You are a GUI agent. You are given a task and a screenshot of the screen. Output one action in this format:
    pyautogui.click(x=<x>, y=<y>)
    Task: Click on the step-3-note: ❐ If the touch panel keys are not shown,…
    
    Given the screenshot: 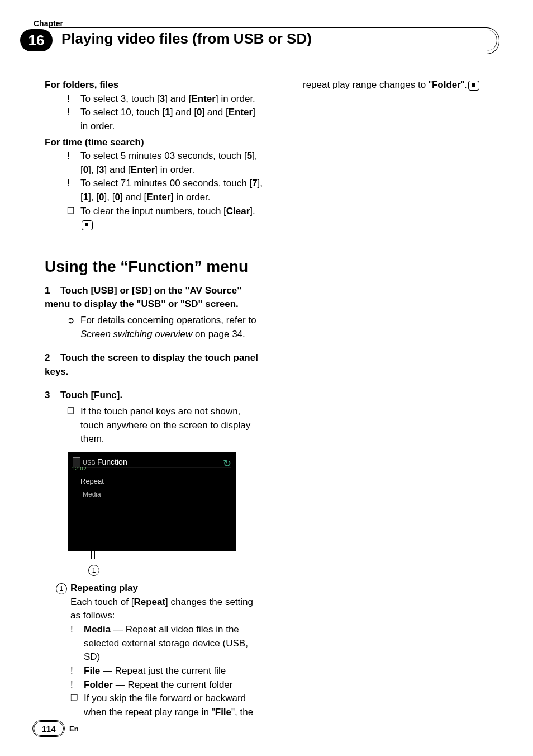 What is the action you would take?
    pyautogui.click(x=165, y=426)
    